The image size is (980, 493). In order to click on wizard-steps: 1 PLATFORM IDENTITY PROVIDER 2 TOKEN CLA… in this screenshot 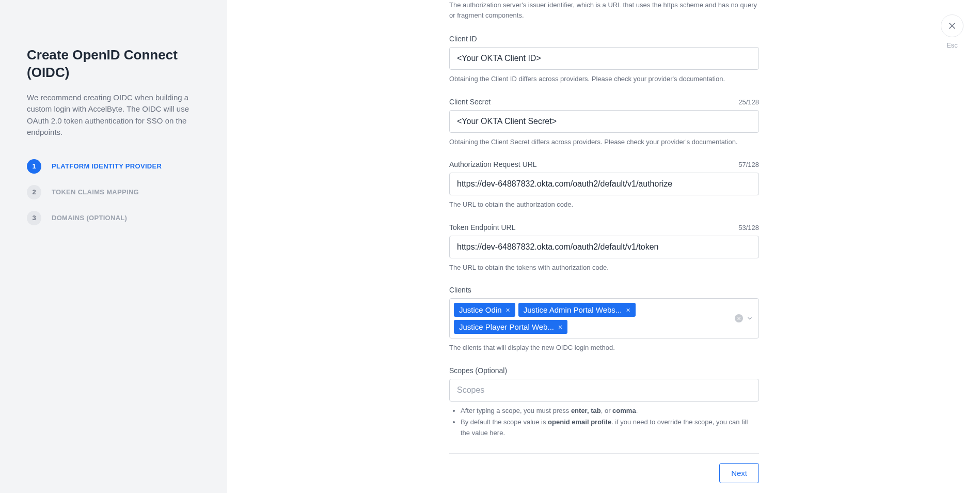, I will do `click(114, 192)`.